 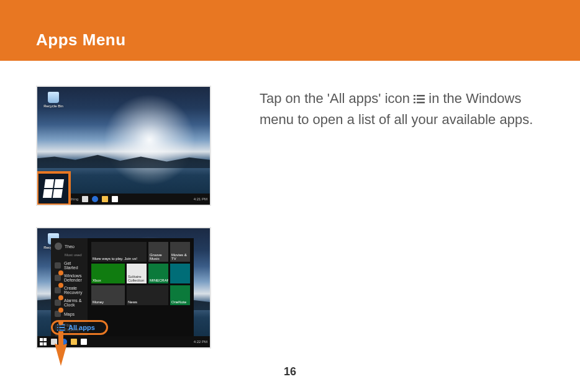 What do you see at coordinates (337, 98) in the screenshot?
I see `instruction-text-before: Tap on the 'All apps' icon` at bounding box center [337, 98].